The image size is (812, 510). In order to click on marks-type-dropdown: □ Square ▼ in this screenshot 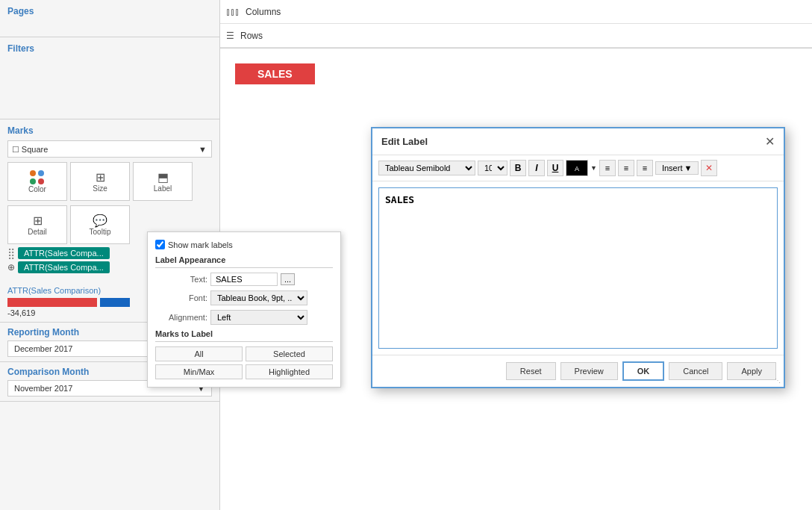, I will do `click(110, 149)`.